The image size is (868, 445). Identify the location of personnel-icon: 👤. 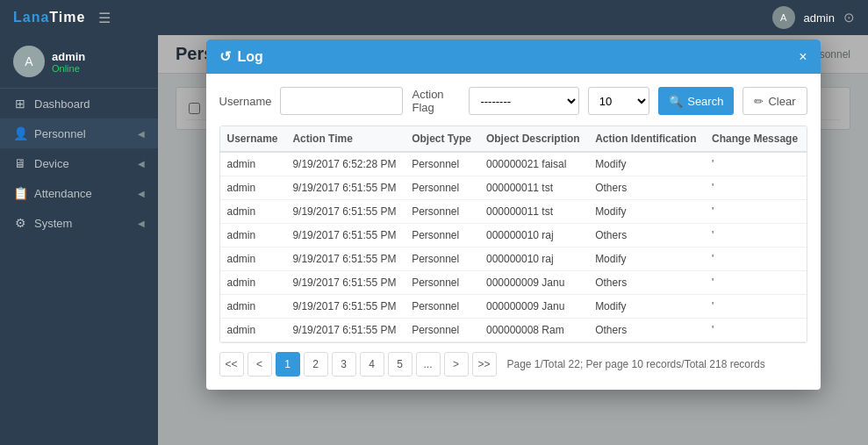
(20, 133).